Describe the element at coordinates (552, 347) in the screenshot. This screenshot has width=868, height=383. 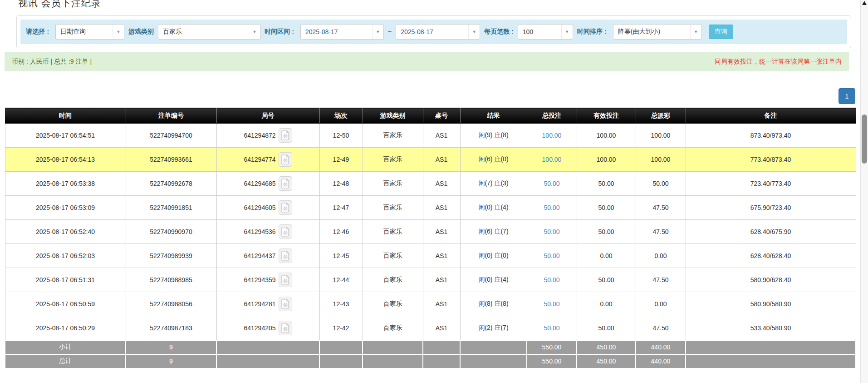
I see `subtotal-total-bet: 550.00` at that location.